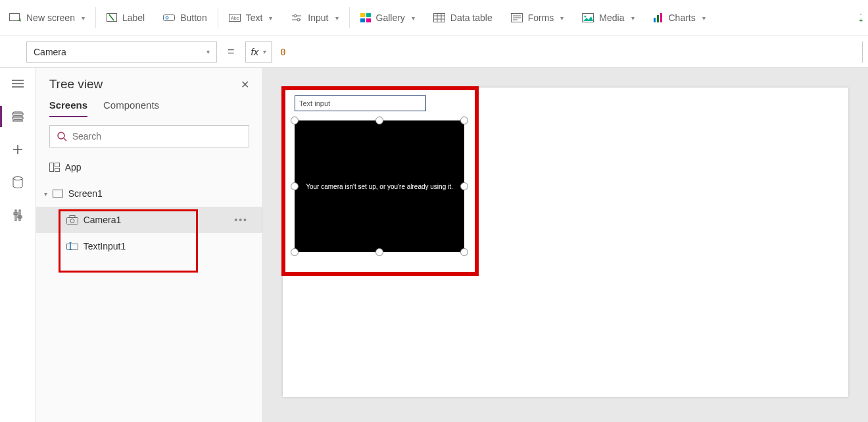 This screenshot has width=868, height=422. I want to click on label-label: Label, so click(133, 18).